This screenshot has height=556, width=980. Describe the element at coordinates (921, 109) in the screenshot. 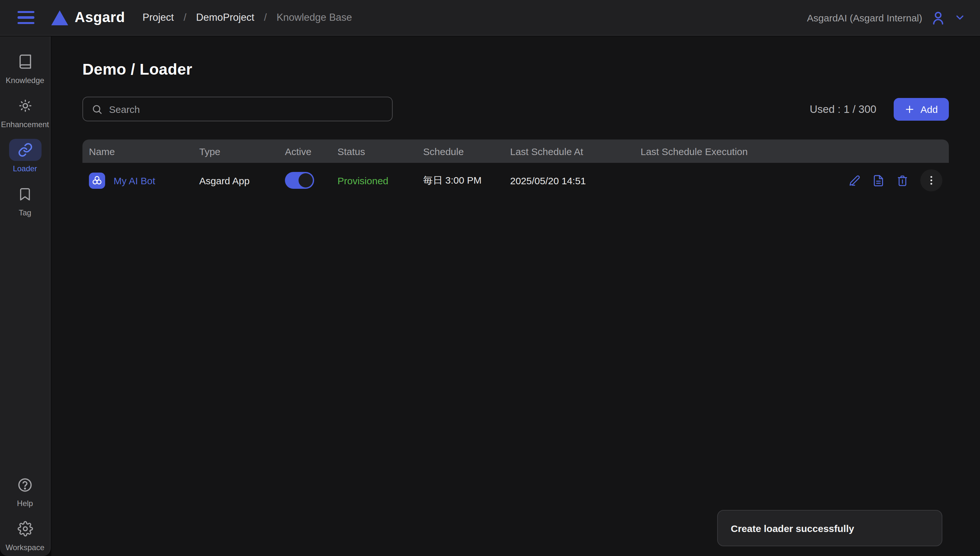

I see `add-button: Add` at that location.